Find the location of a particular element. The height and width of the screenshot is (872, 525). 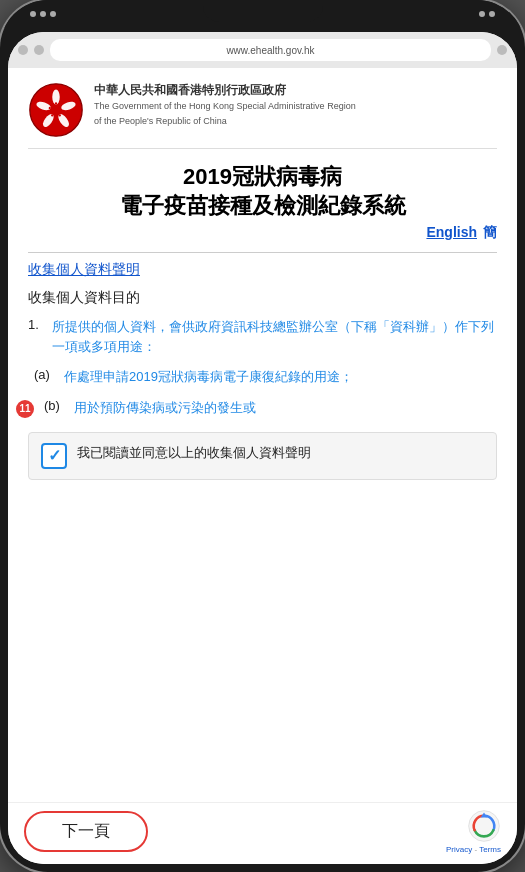

address-bar: www.ehealth.gov.hk is located at coordinates (270, 50).